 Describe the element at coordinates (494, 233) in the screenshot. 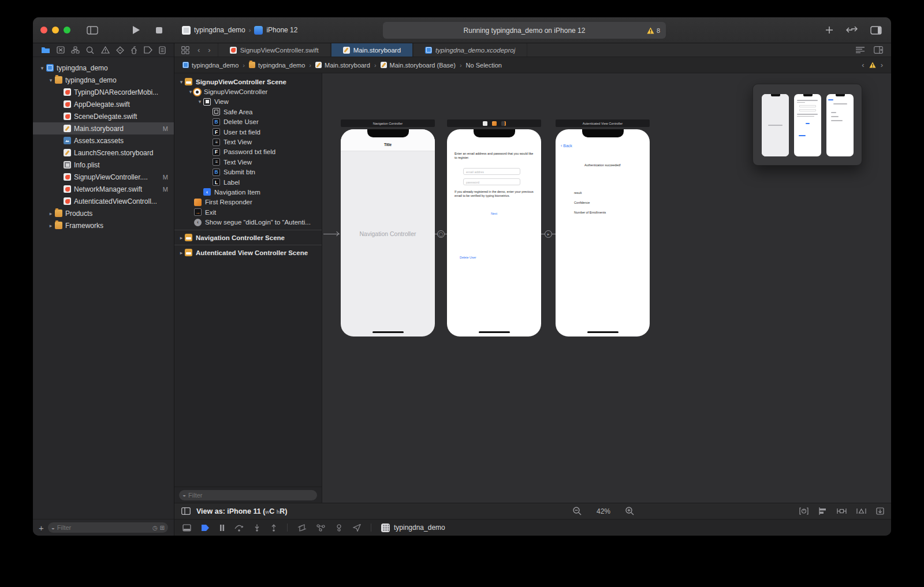

I see `signup-view-controller-scene: Enter an email address and password that…` at that location.